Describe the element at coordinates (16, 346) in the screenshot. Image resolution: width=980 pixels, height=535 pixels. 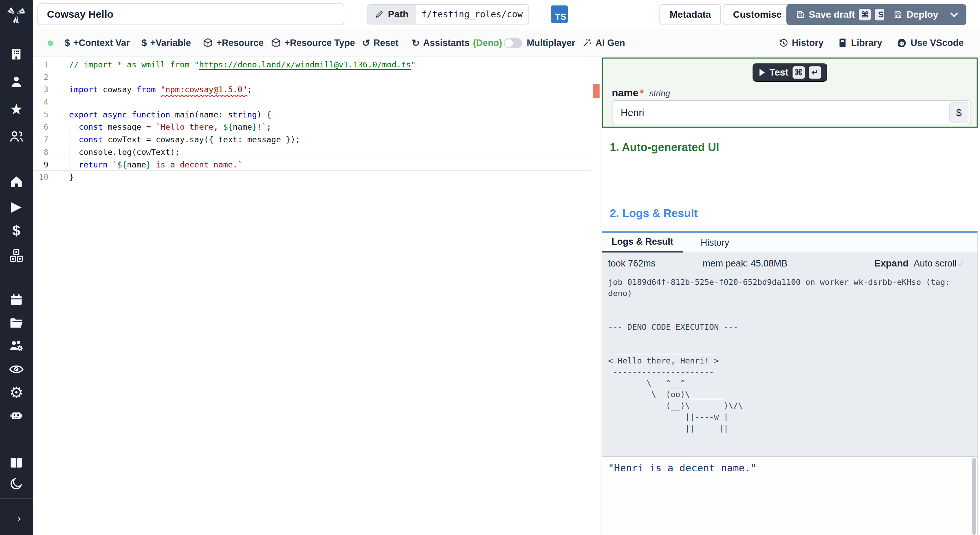
I see `users-gear-icon` at that location.